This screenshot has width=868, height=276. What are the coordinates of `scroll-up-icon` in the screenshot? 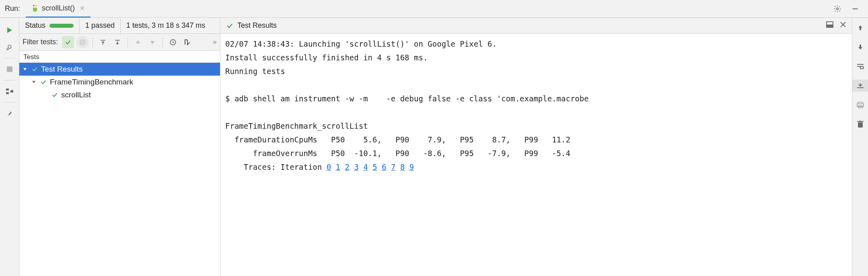 It's located at (860, 28).